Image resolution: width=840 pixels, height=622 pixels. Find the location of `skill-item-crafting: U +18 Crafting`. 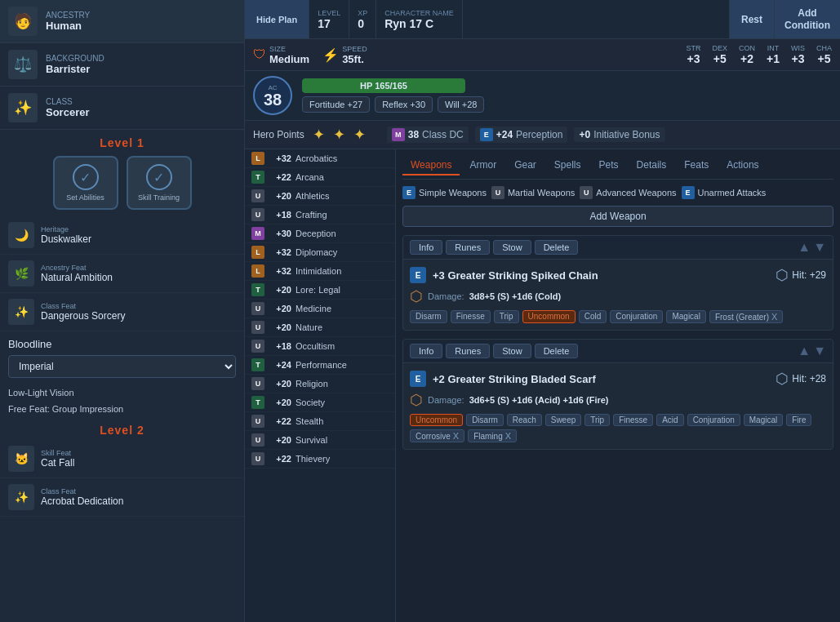

skill-item-crafting: U +18 Crafting is located at coordinates (320, 215).